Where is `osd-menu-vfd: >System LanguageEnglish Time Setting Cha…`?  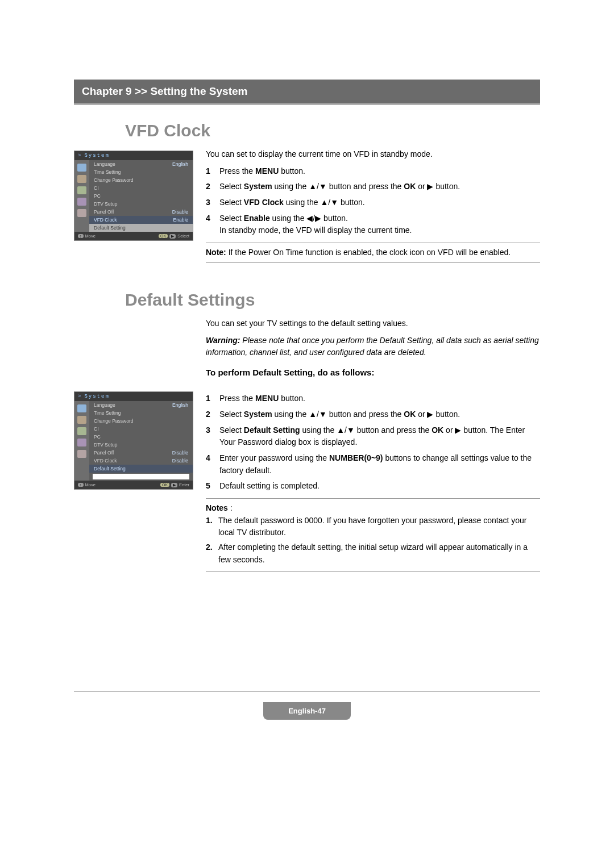
osd-menu-vfd: >System LanguageEnglish Time Setting Cha… is located at coordinates (134, 195).